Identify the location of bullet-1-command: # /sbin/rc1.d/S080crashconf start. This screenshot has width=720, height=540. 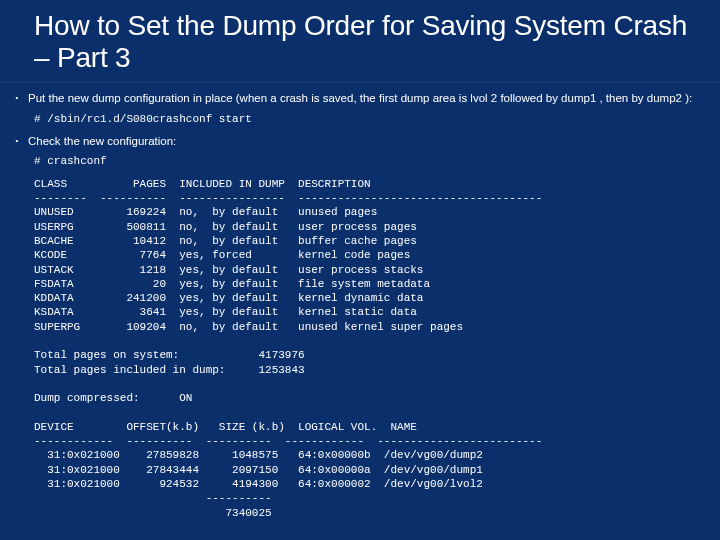
(370, 119).